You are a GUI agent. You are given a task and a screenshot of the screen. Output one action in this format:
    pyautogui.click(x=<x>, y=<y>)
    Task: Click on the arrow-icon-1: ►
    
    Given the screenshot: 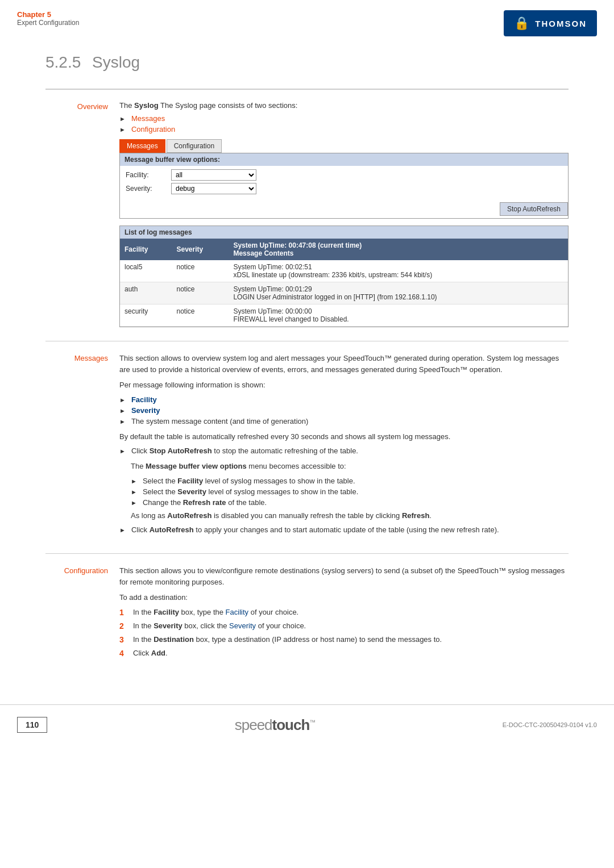 What is the action you would take?
    pyautogui.click(x=123, y=119)
    